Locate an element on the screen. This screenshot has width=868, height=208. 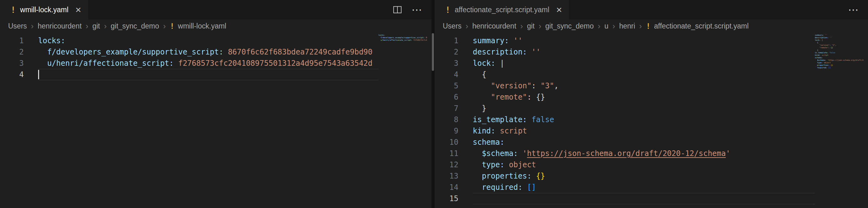
tab-label: wmill-lock.yaml is located at coordinates (44, 10).